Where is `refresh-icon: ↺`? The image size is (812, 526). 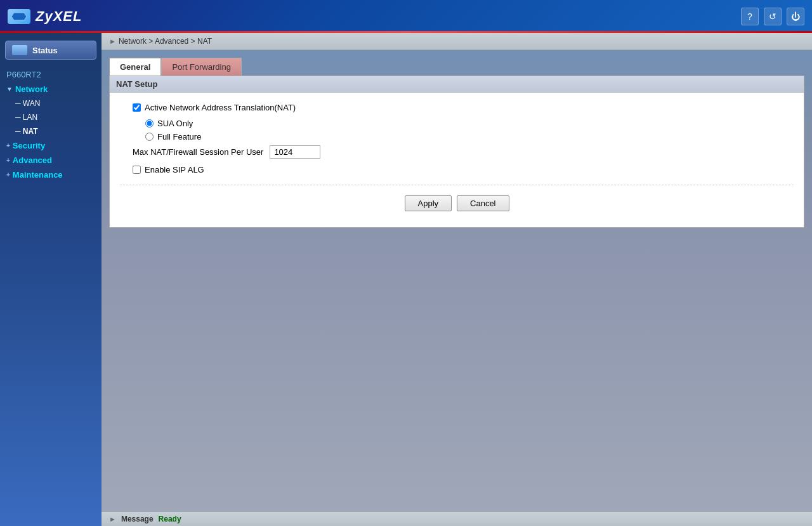
refresh-icon: ↺ is located at coordinates (773, 16).